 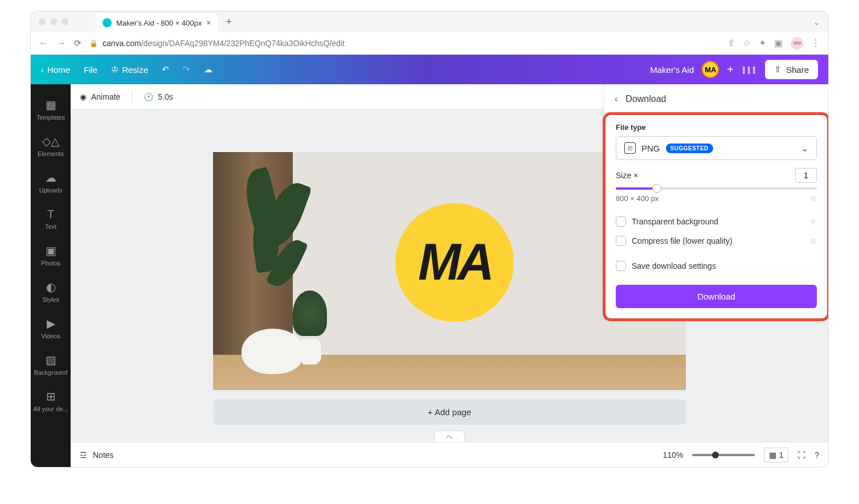 What do you see at coordinates (772, 455) in the screenshot?
I see `grid-icon: ▦` at bounding box center [772, 455].